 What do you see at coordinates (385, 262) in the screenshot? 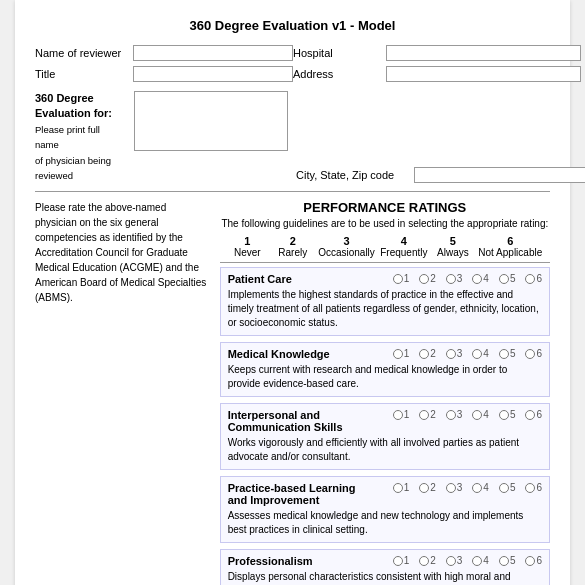
I see `ratings-divider` at bounding box center [385, 262].